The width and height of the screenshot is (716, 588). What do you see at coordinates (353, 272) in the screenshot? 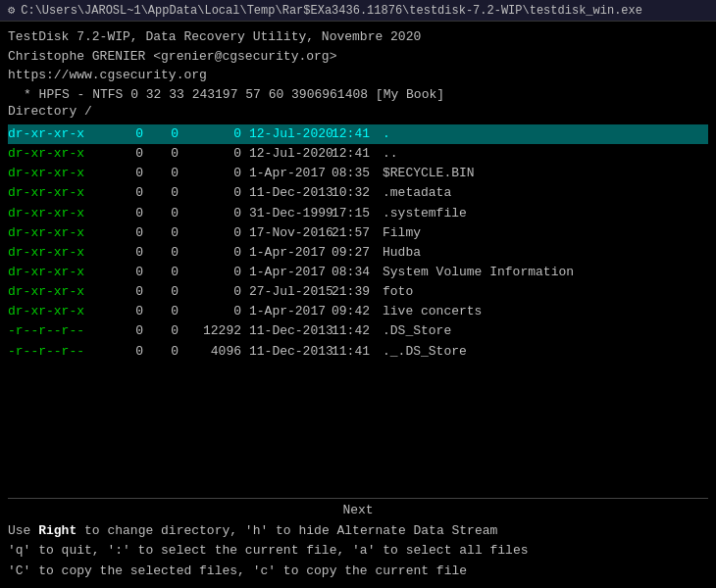
I see `file-time: 08:34` at bounding box center [353, 272].